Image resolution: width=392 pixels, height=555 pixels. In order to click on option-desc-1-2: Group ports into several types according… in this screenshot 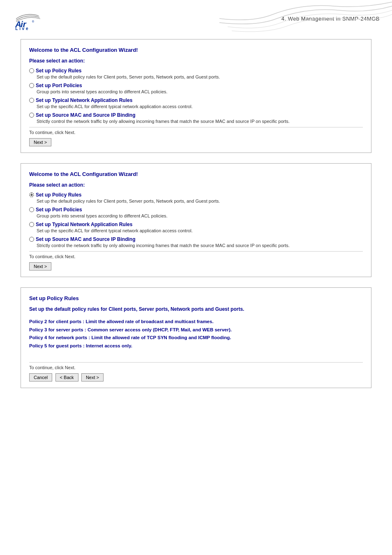, I will do `click(200, 92)`.